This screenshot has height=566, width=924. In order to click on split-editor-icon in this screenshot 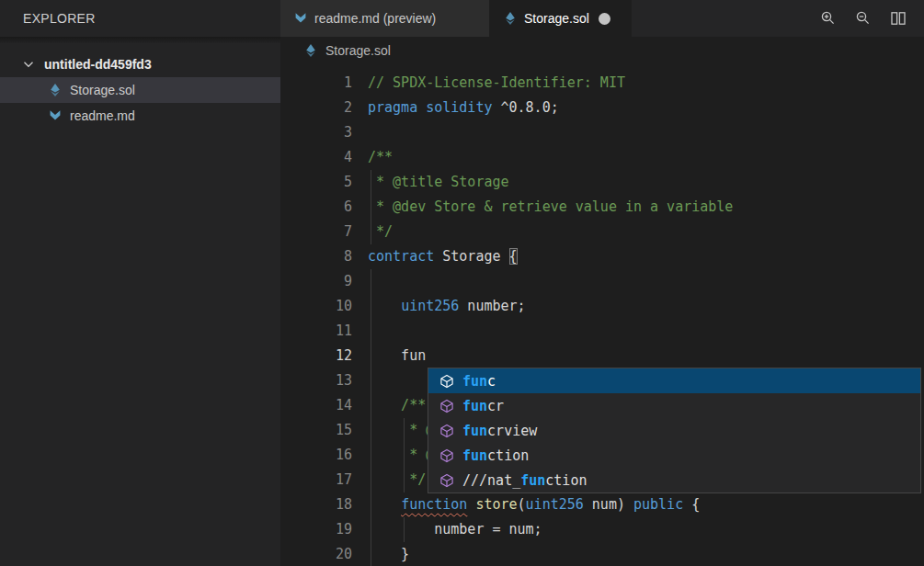, I will do `click(898, 18)`.